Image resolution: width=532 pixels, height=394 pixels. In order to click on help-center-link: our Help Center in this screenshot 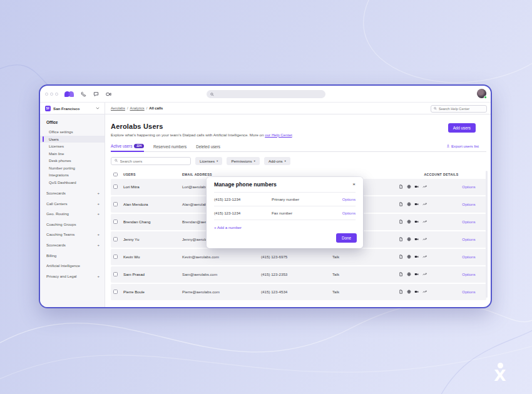, I will do `click(278, 135)`.